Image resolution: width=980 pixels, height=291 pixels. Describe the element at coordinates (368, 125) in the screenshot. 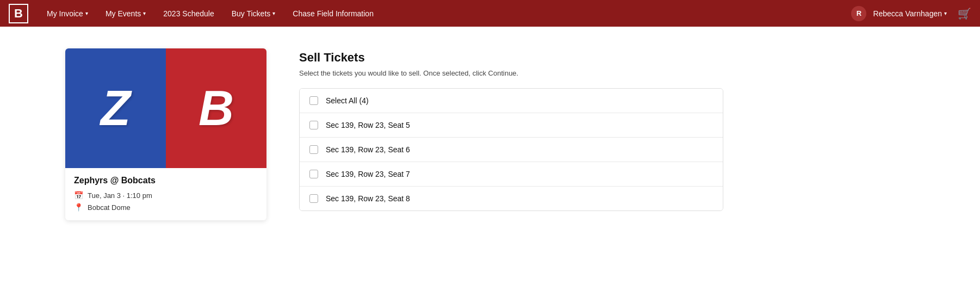

I see `ticket-label-0: Sec 139, Row 23, Seat 5` at that location.